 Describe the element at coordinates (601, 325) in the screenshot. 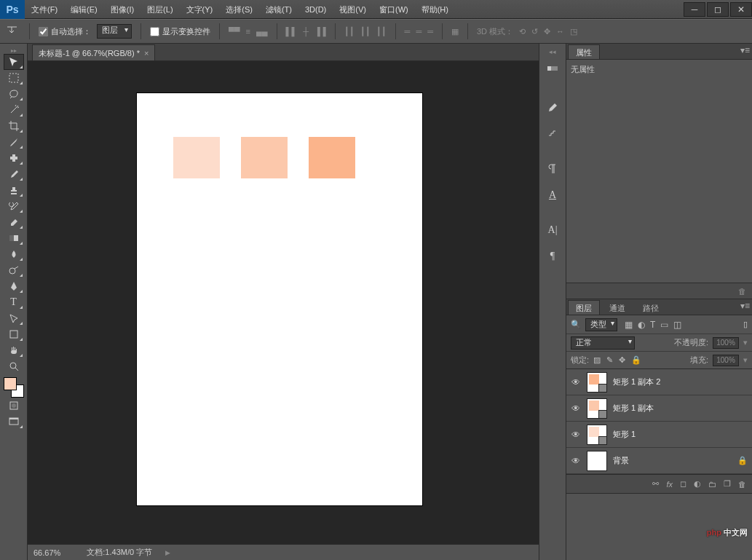

I see `layer-filter-select: 类型` at that location.